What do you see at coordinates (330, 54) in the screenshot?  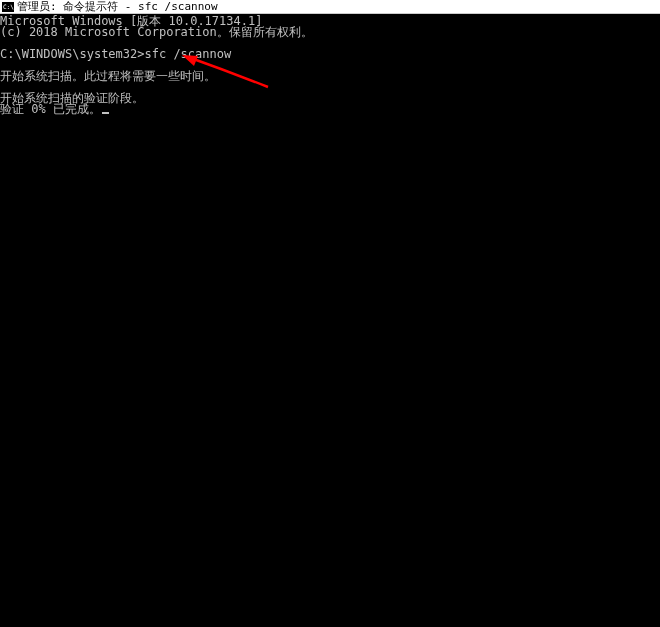 I see `command-line: C:\WINDOWS\system32>sfc /scannow` at bounding box center [330, 54].